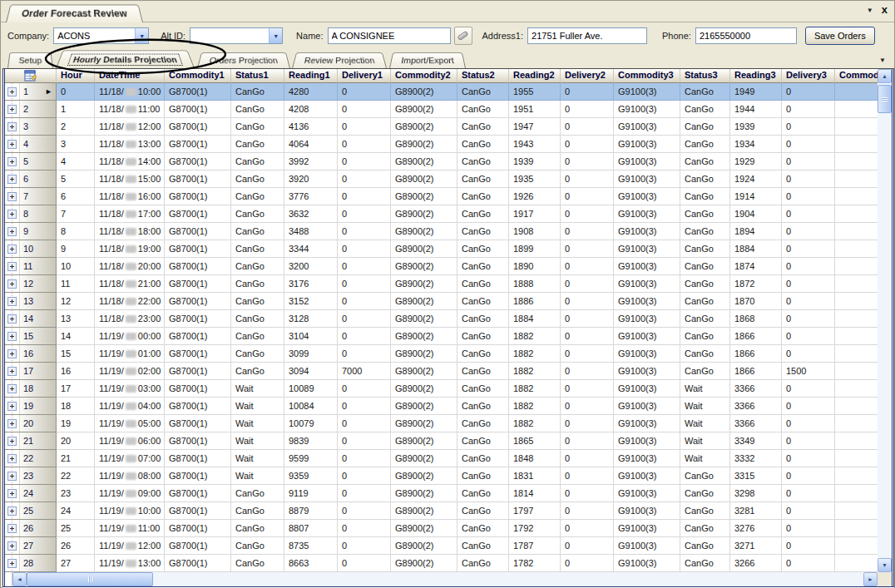 The height and width of the screenshot is (588, 895). I want to click on cell-reading2: 1917, so click(535, 215).